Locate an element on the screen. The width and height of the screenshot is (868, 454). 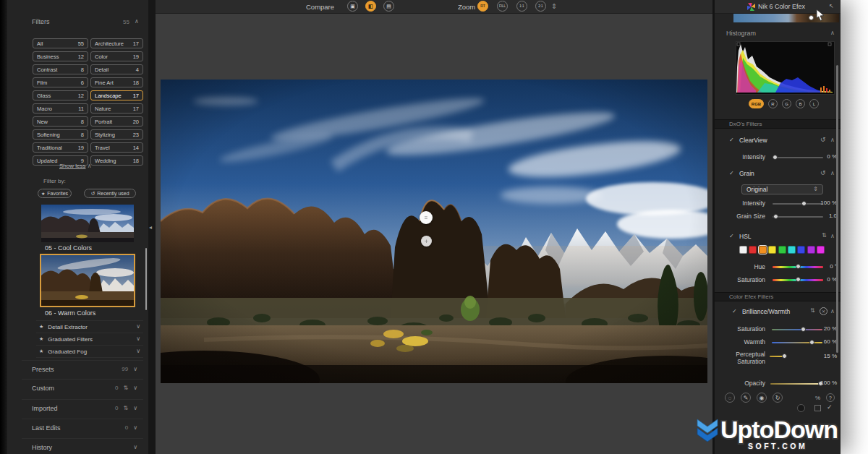
help-button: ? is located at coordinates (830, 398).